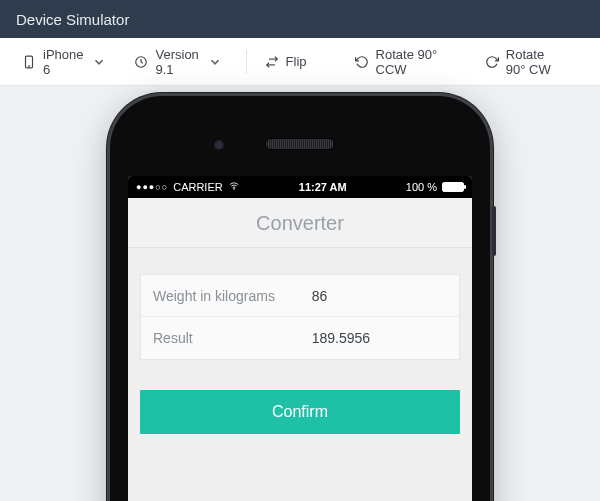 The image size is (600, 501). I want to click on device-camera, so click(219, 145).